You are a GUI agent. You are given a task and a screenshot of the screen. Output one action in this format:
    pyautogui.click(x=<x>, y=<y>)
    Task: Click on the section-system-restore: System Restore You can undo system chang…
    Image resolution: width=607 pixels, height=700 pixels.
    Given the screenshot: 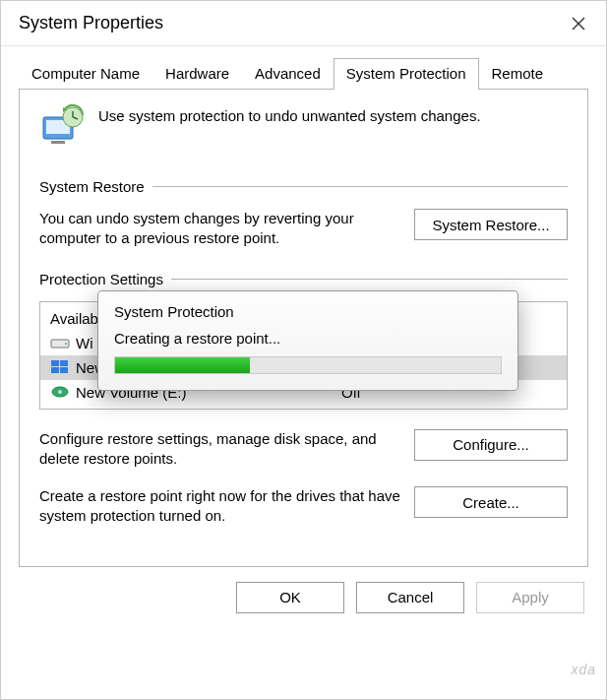 What is the action you would take?
    pyautogui.click(x=303, y=214)
    